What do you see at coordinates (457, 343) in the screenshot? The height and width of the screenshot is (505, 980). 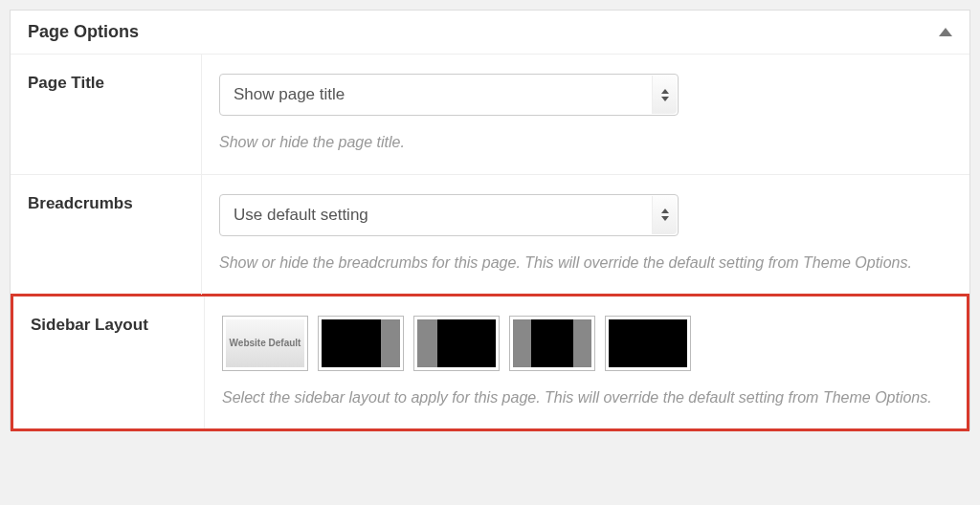 I see `layout-thumb-left-icon` at bounding box center [457, 343].